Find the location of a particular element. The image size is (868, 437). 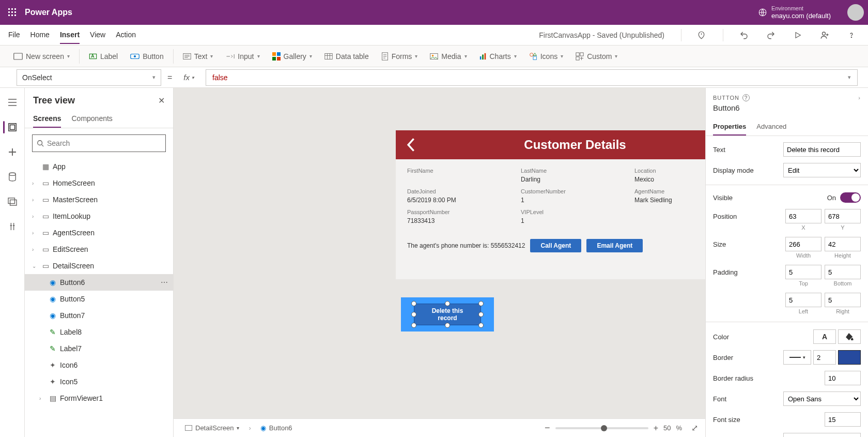

props-tab-advanced: Advanced is located at coordinates (771, 127).